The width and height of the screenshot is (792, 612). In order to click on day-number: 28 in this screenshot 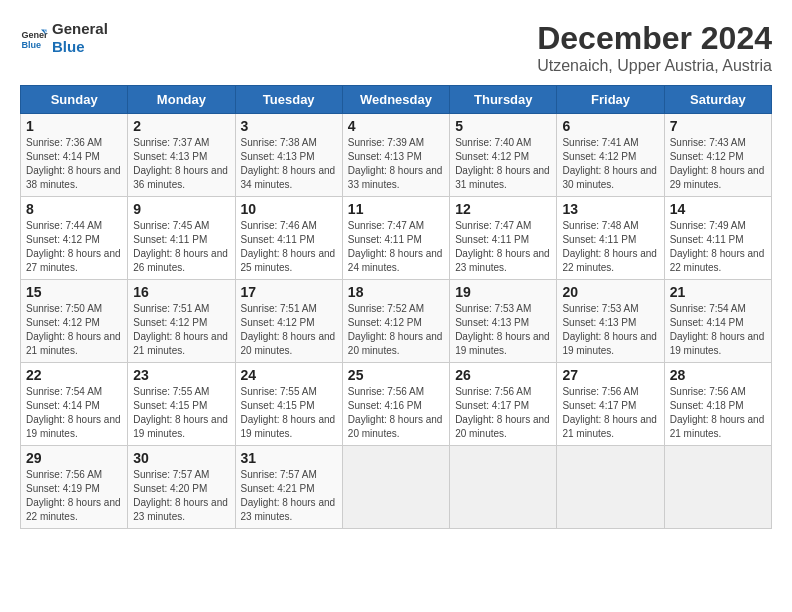, I will do `click(718, 375)`.